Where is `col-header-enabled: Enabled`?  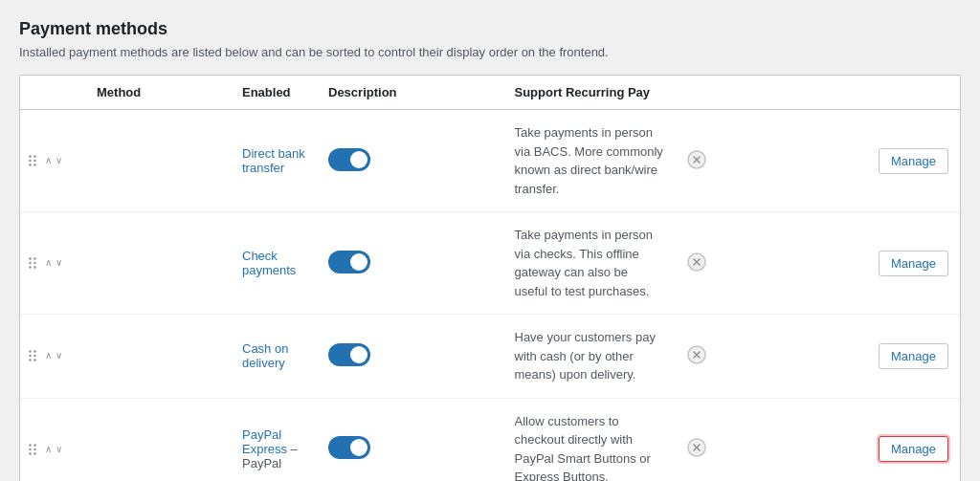 col-header-enabled: Enabled is located at coordinates (274, 93).